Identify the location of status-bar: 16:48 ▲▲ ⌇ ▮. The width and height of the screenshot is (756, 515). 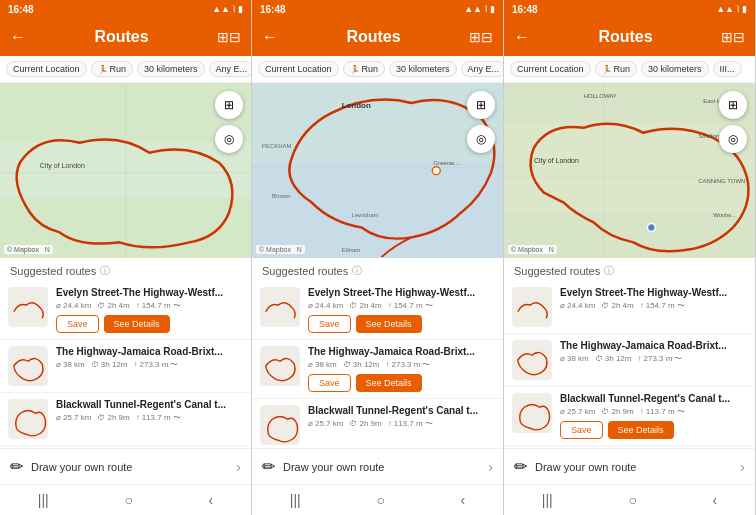
(630, 9).